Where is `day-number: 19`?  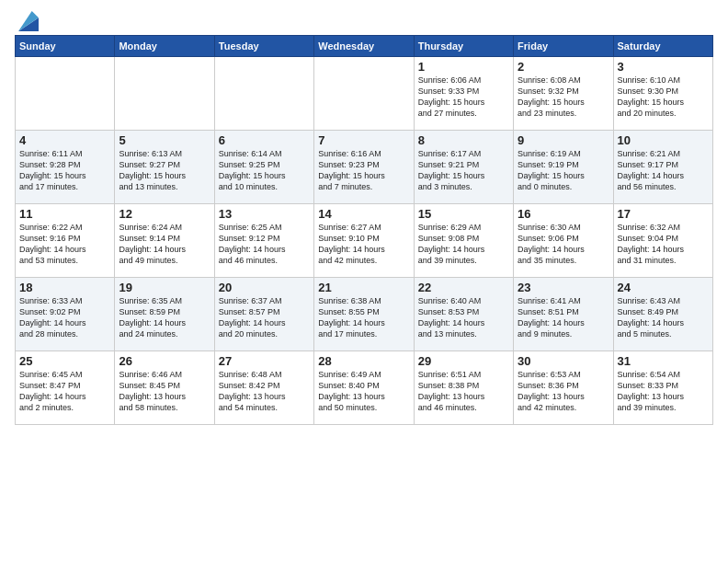
day-number: 19 is located at coordinates (164, 287).